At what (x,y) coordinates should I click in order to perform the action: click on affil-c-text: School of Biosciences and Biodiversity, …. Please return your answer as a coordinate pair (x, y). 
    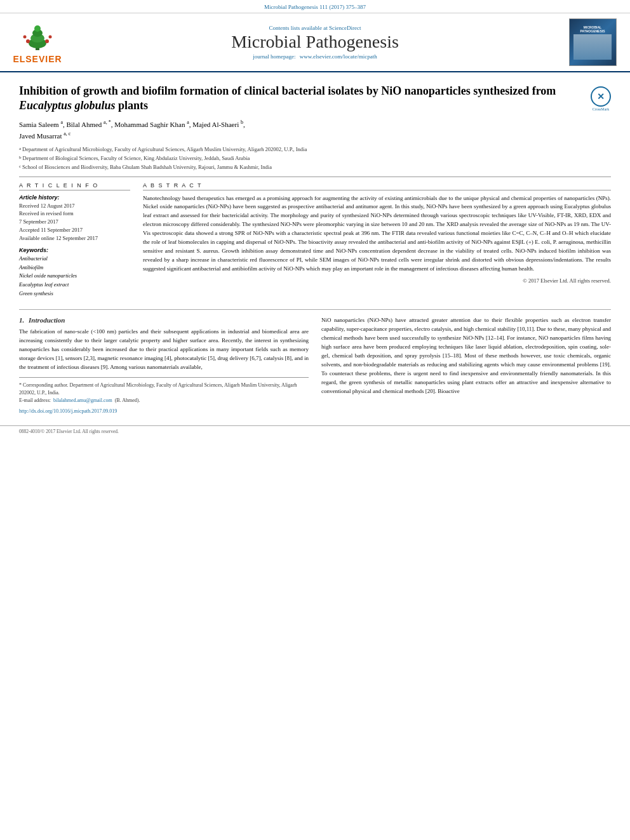
    Looking at the image, I should click on (147, 168).